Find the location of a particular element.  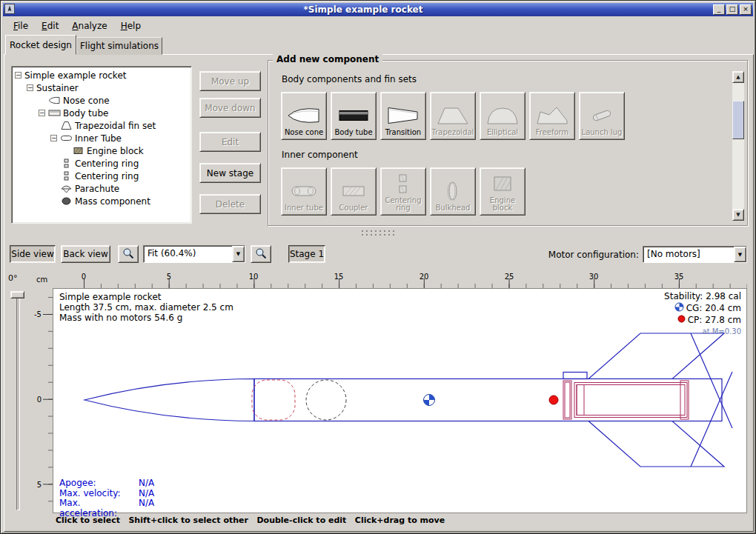

back-view-button: Back view is located at coordinates (86, 254).